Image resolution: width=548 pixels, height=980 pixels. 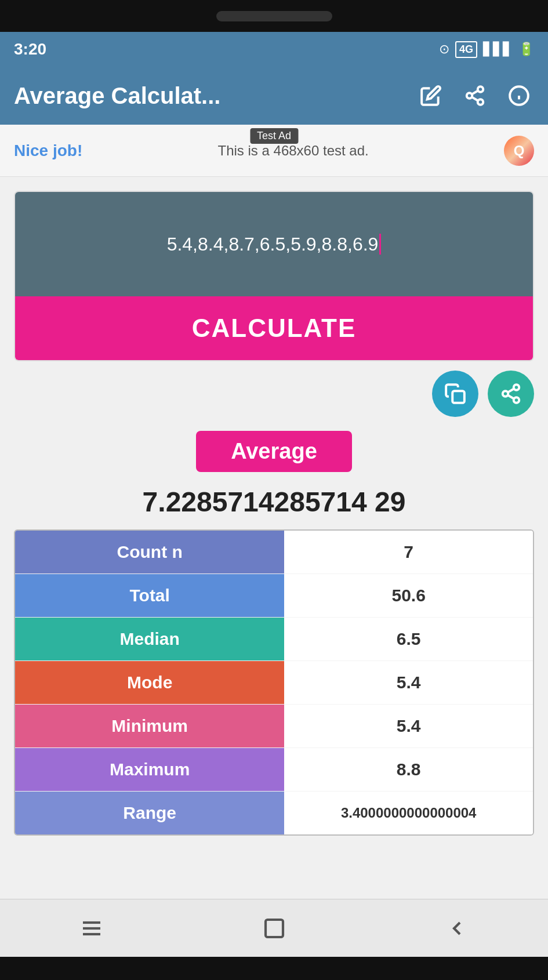 I want to click on total-label: Total, so click(x=150, y=596).